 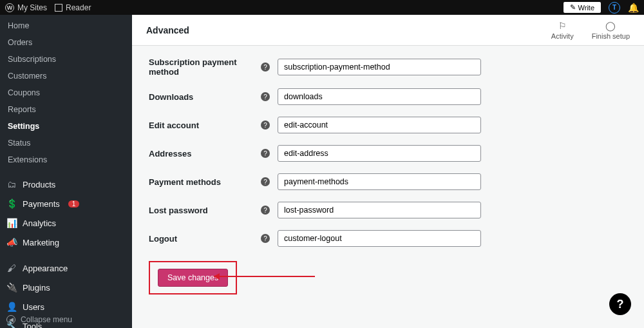 What do you see at coordinates (39, 184) in the screenshot?
I see `sidebar-item-label: Products` at bounding box center [39, 184].